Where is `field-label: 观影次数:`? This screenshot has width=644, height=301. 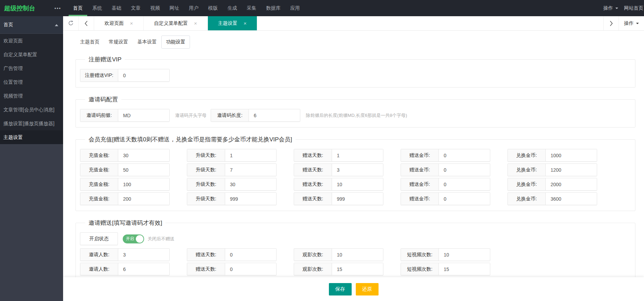 field-label: 观影次数: is located at coordinates (313, 269).